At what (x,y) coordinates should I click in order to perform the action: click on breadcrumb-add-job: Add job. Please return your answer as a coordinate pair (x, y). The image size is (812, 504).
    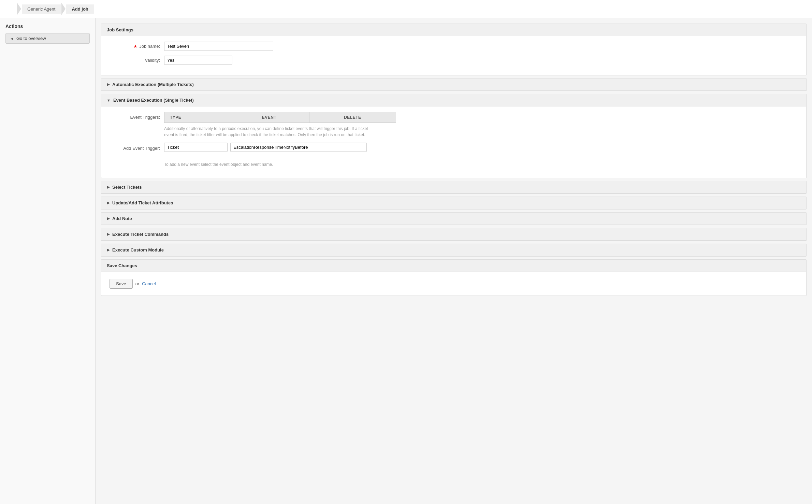
    Looking at the image, I should click on (80, 9).